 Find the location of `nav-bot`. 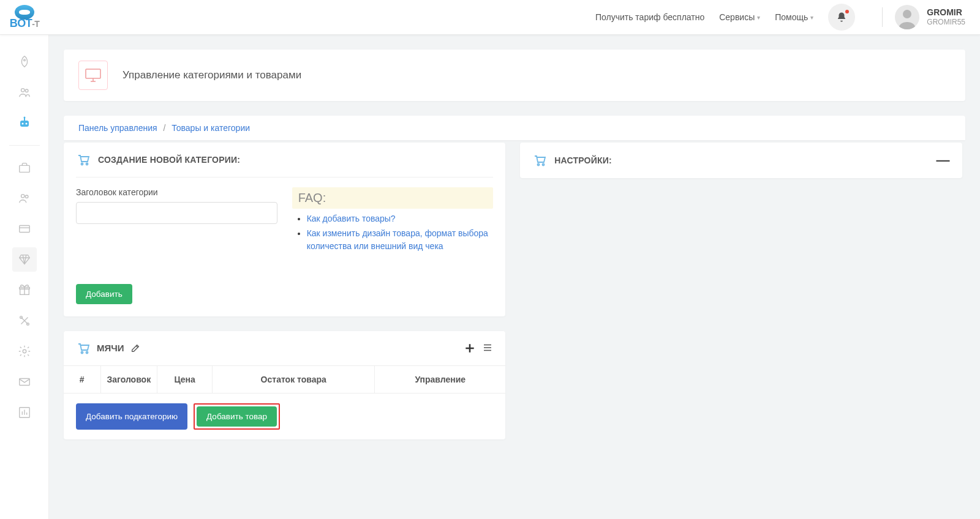

nav-bot is located at coordinates (24, 123).